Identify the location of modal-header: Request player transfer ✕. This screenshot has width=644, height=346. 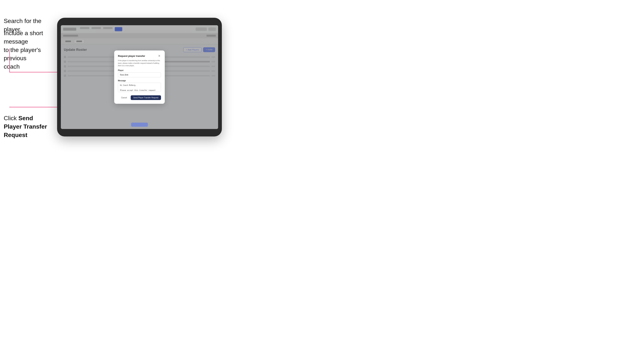
(140, 56).